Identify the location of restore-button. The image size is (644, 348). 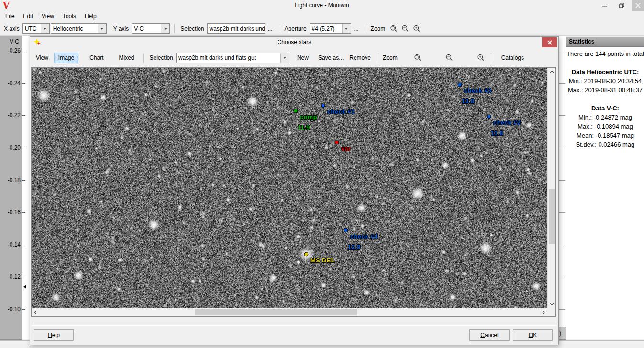
(622, 6).